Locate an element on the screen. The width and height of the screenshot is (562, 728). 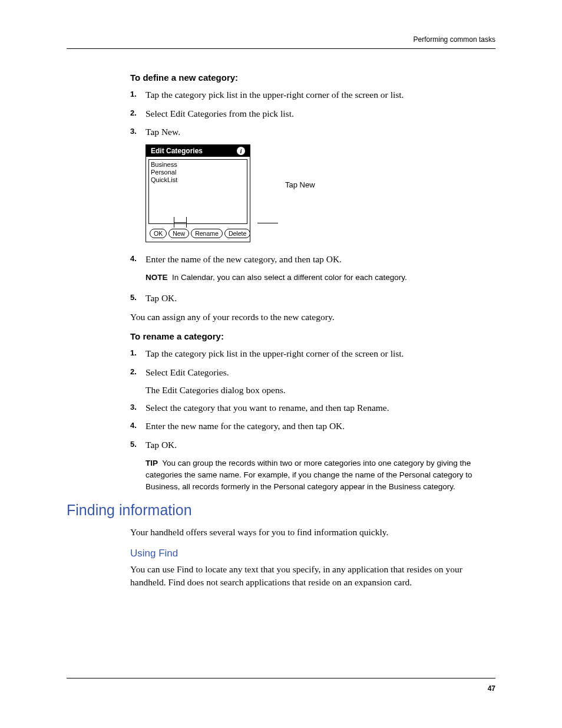
rename-button: Rename is located at coordinates (207, 233).